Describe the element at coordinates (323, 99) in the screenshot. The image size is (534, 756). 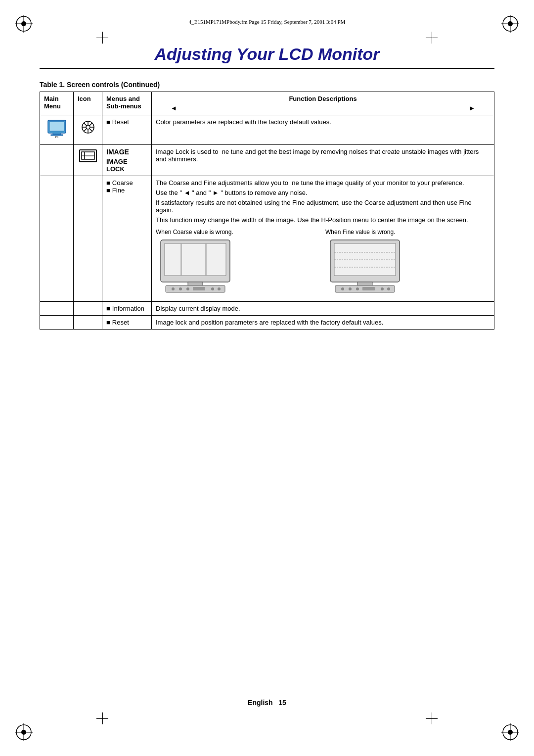
I see `function-header-title: Function Descriptions` at that location.